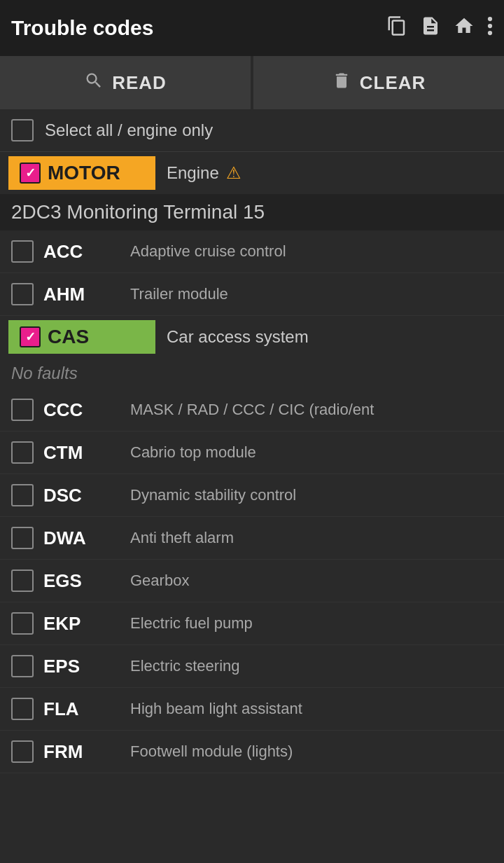  What do you see at coordinates (440, 28) in the screenshot?
I see `header-actions` at bounding box center [440, 28].